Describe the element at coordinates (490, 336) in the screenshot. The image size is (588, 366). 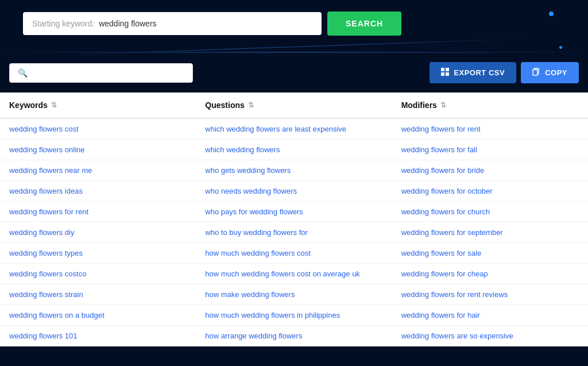
I see `cell-modifier-10: wedding flowers are so expensive` at that location.